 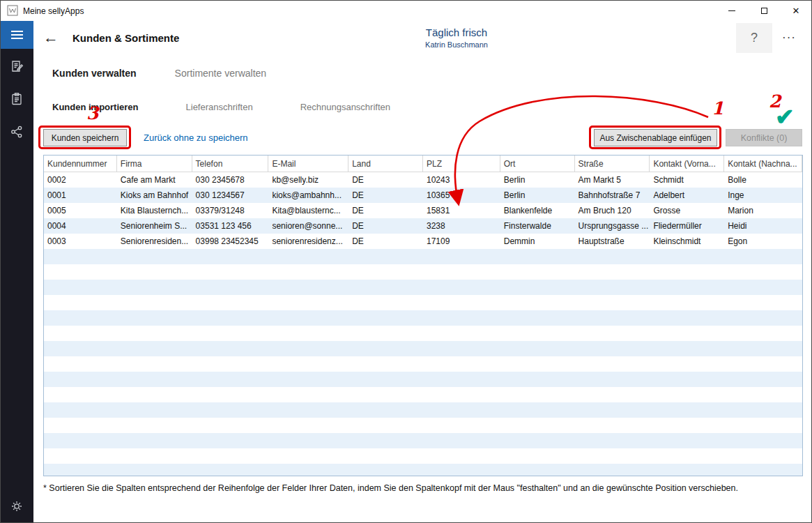 I want to click on cell: Blankenfelde, so click(x=538, y=211).